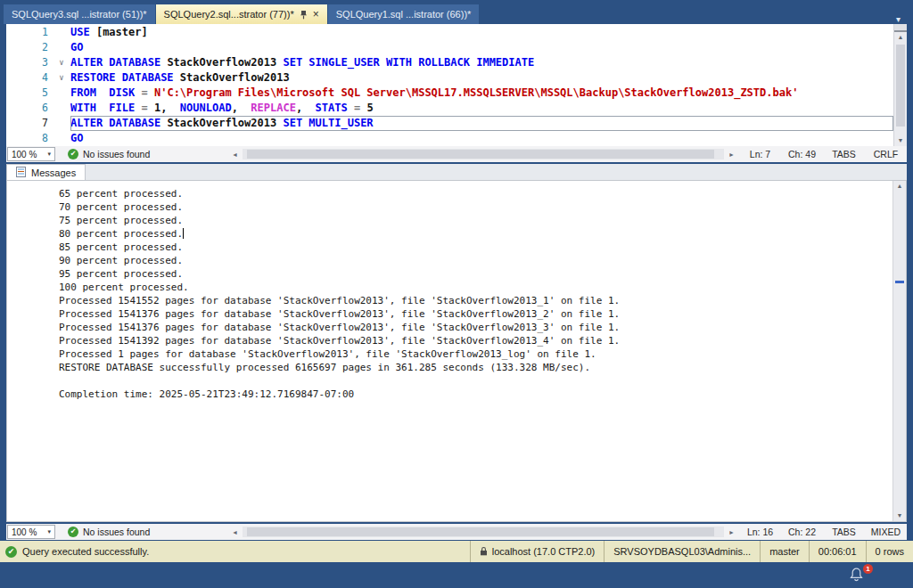 This screenshot has width=913, height=588. What do you see at coordinates (456, 12) in the screenshot?
I see `document-tab-bar: SQLQuery3.sql ...istrator (51))*SQLQuery…` at bounding box center [456, 12].